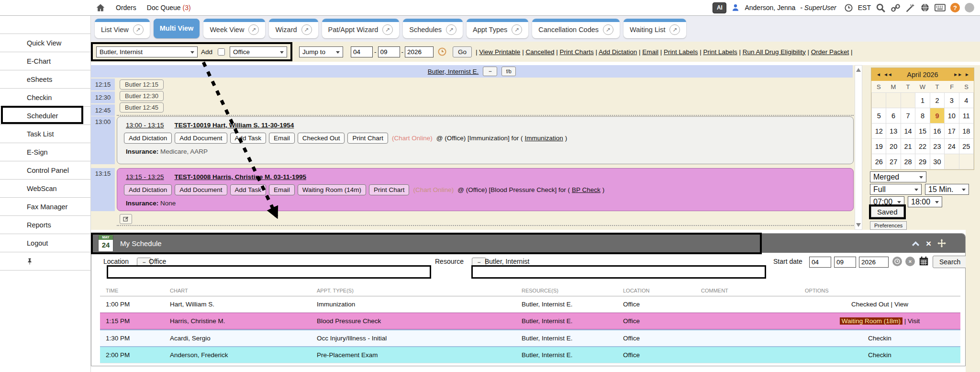 The width and height of the screenshot is (980, 372). What do you see at coordinates (893, 147) in the screenshot?
I see `calendar-day-20: 20` at bounding box center [893, 147].